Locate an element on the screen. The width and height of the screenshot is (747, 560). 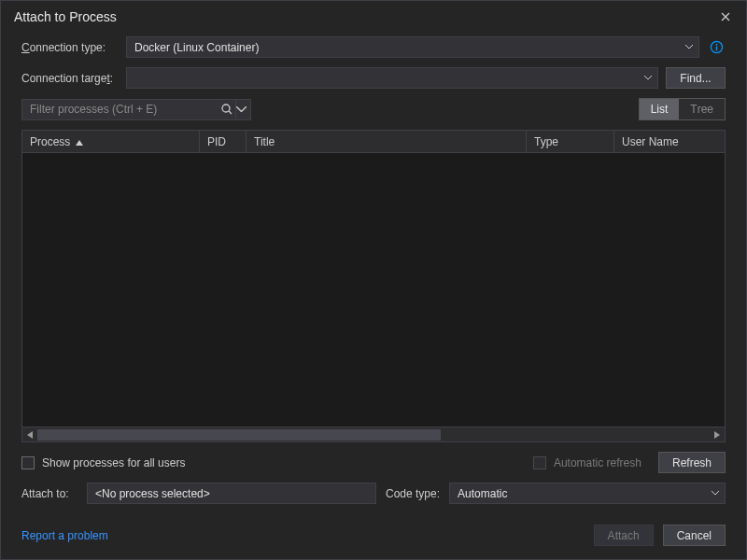
connection-target-dropdown is located at coordinates (392, 78).